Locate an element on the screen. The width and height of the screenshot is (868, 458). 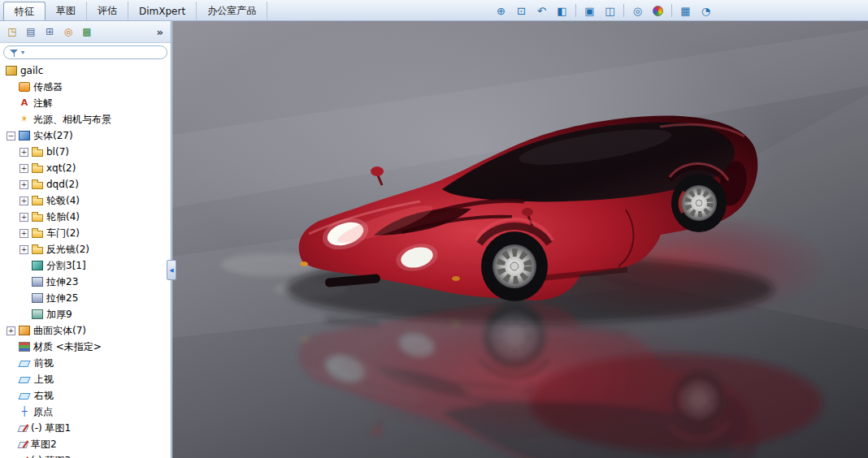
tree-item-sensors: 传感器 is located at coordinates (85, 87).